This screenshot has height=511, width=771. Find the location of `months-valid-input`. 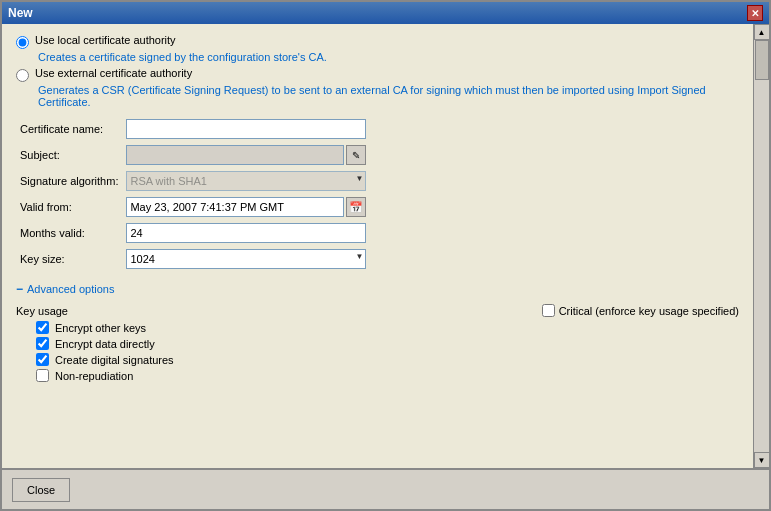

months-valid-input is located at coordinates (246, 233).